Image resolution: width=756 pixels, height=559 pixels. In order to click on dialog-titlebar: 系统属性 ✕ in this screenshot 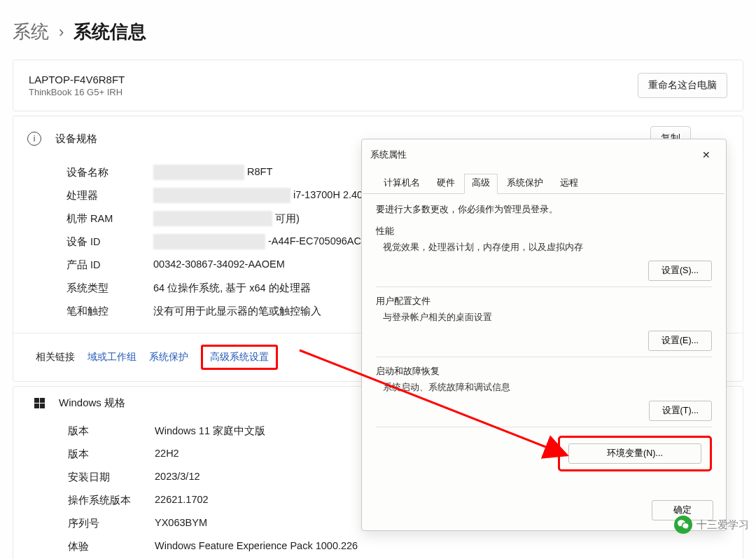, I will do `click(544, 154)`.